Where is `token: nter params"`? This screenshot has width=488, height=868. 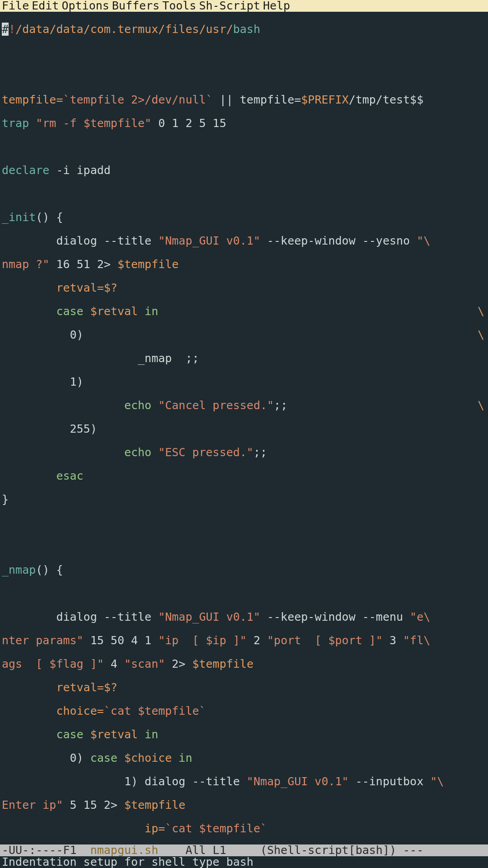 token: nter params" is located at coordinates (42, 640).